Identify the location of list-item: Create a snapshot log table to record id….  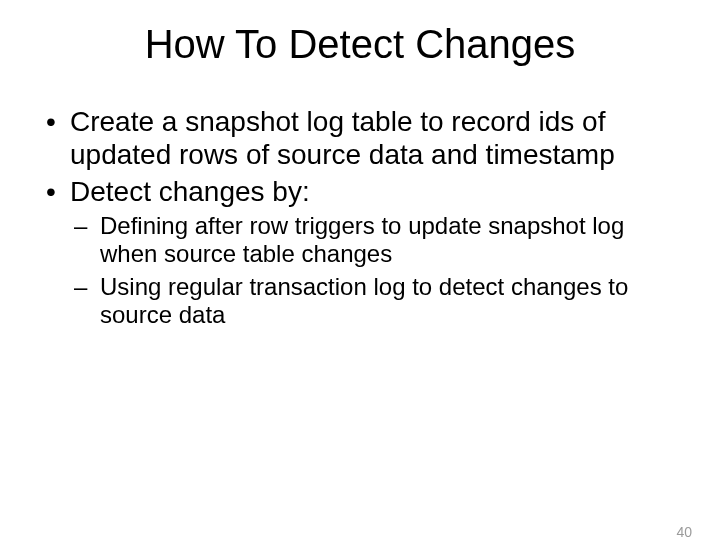
(360, 138).